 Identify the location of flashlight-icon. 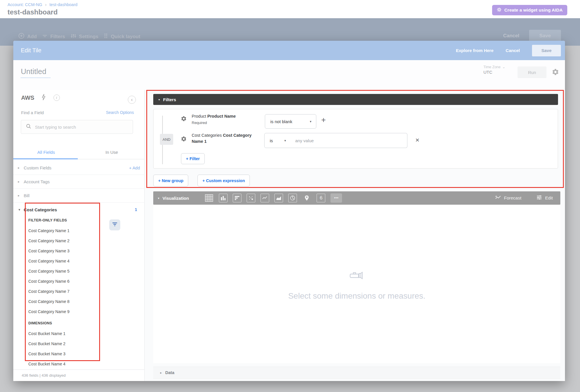
(357, 276).